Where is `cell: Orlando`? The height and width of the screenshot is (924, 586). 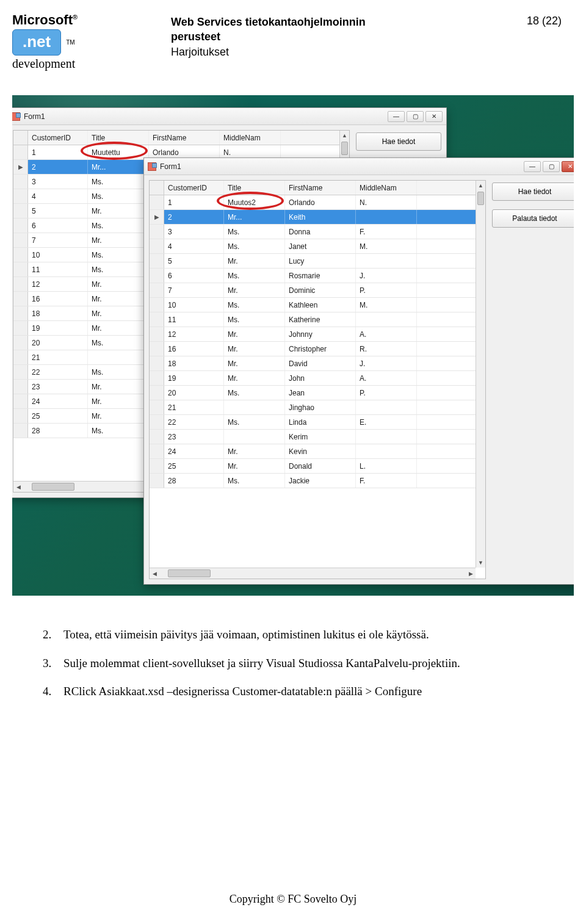 cell: Orlando is located at coordinates (320, 203).